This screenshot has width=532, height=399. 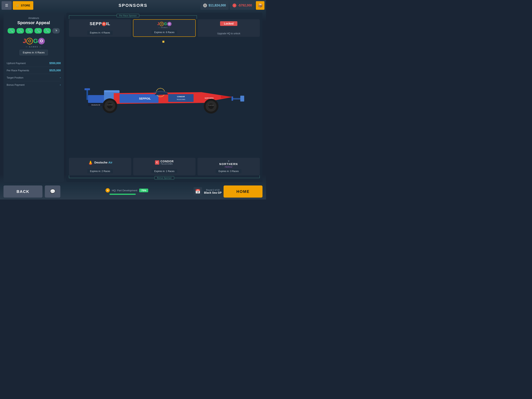 What do you see at coordinates (104, 24) in the screenshot?
I see `seppoil-o-circle: O` at bounding box center [104, 24].